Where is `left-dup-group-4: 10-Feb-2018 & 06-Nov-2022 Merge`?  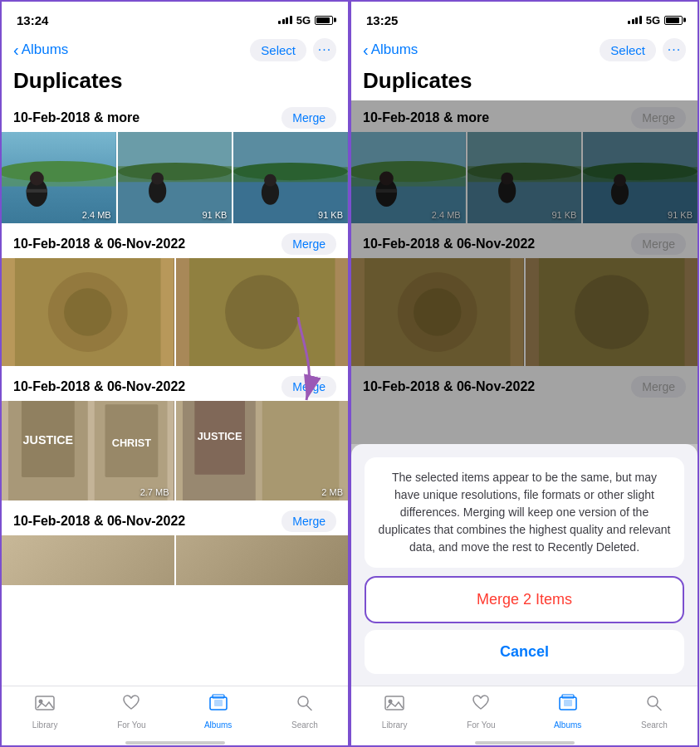 left-dup-group-4: 10-Feb-2018 & 06-Nov-2022 Merge is located at coordinates (174, 544).